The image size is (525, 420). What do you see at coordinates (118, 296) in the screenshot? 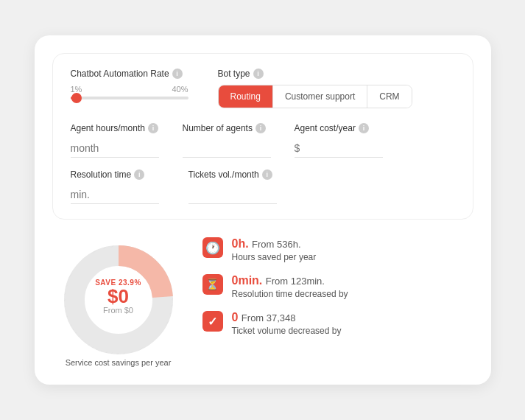
I see `donut-center-text: SAVE 23.9% $0 From $0` at bounding box center [118, 296].